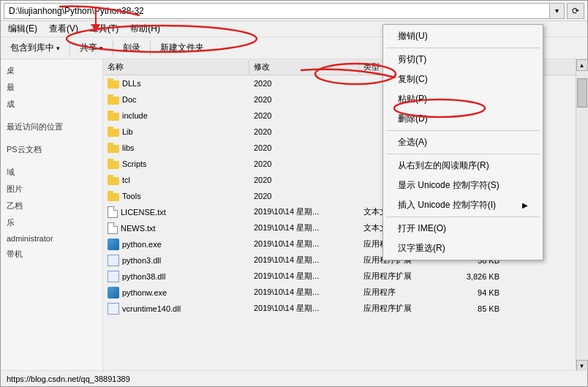 This screenshot has height=387, width=588. What do you see at coordinates (412, 142) in the screenshot?
I see `ctx-selectall-label: 全选(A)` at bounding box center [412, 142].